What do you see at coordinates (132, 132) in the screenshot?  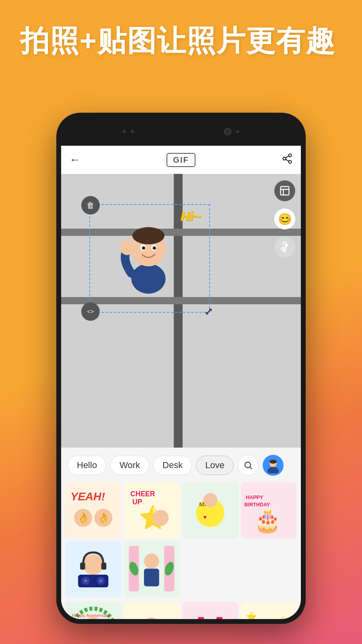 I see `sensor-dot` at bounding box center [132, 132].